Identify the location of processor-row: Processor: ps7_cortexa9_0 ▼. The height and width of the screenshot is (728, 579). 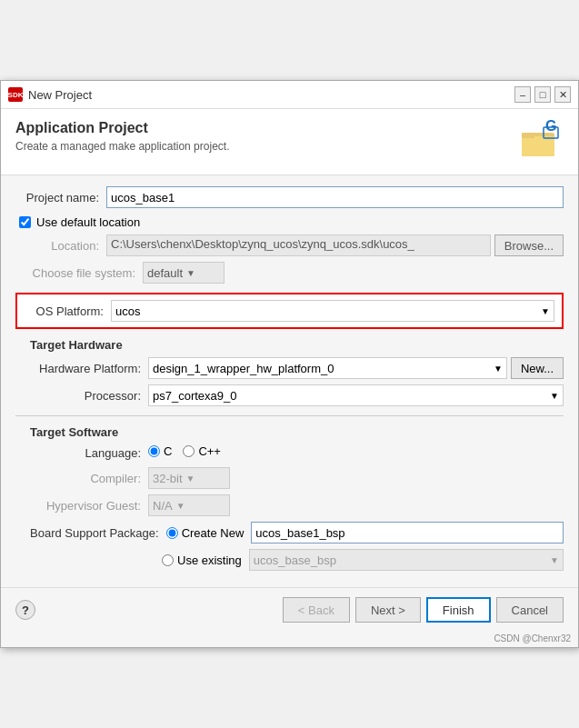
(296, 395).